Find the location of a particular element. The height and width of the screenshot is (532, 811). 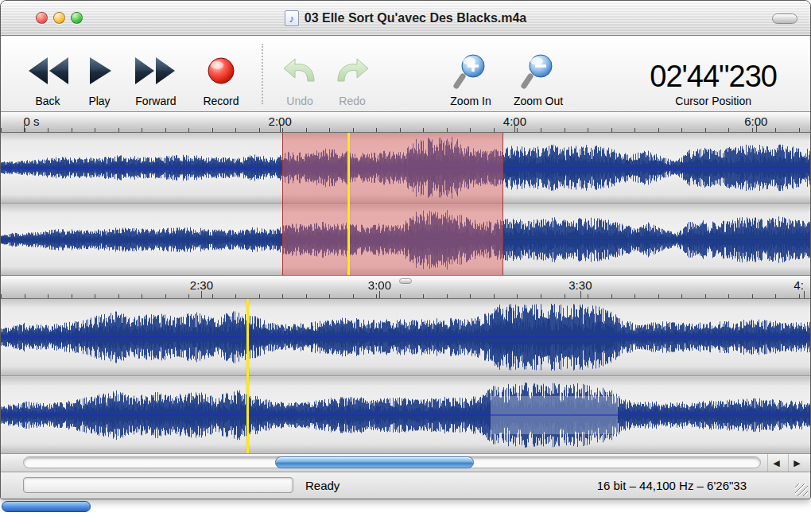

scrollbar-thumb is located at coordinates (374, 463).